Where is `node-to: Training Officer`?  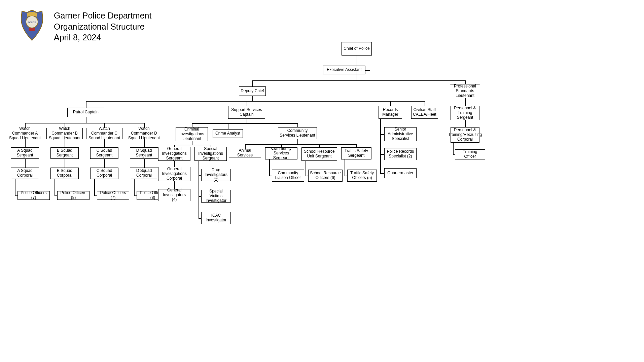 node-to: Training Officer is located at coordinates (470, 154).